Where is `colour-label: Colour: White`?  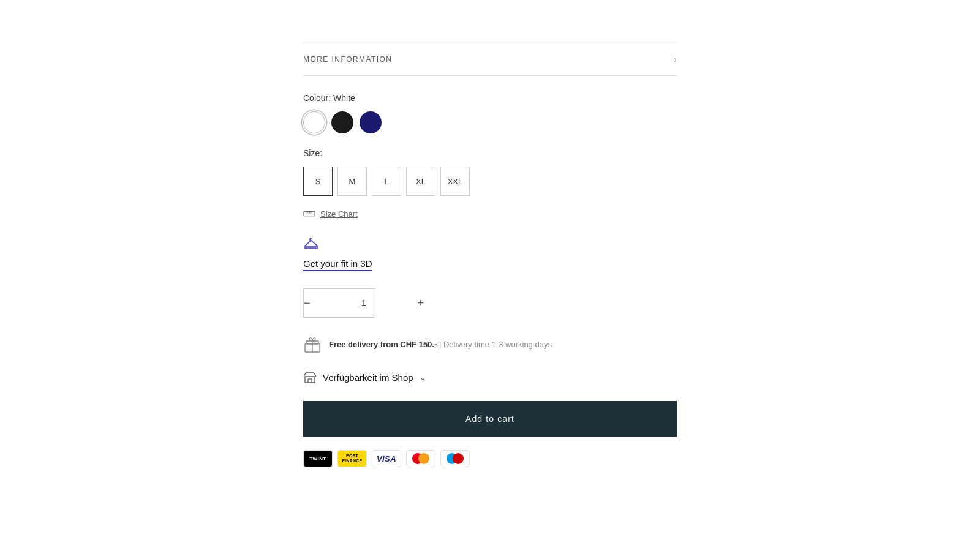
colour-label: Colour: White is located at coordinates (490, 98).